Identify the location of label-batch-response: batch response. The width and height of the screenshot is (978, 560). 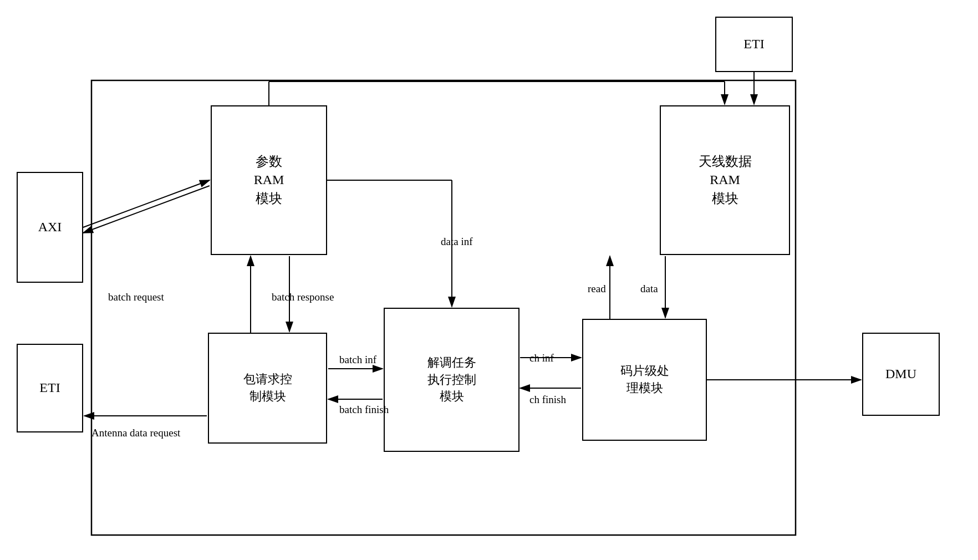
(303, 297).